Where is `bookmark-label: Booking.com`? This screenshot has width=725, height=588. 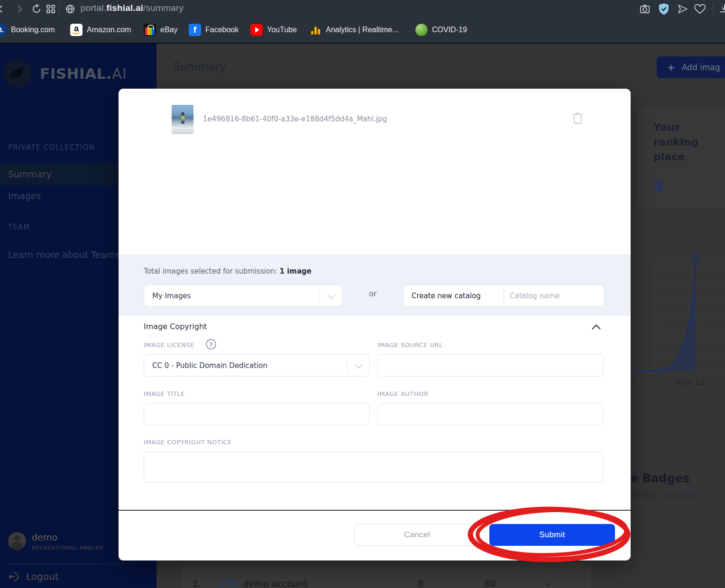
bookmark-label: Booking.com is located at coordinates (33, 30).